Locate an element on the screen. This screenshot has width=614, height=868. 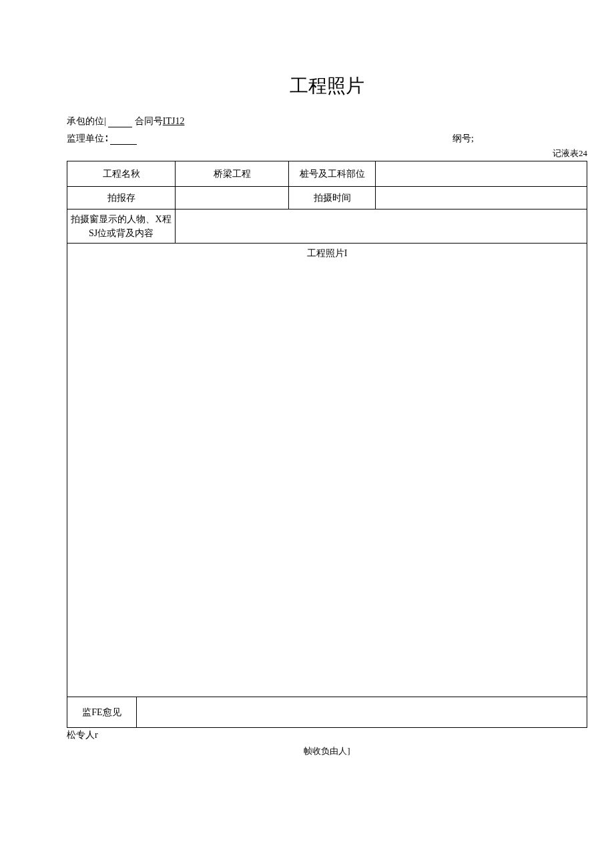
cell-photo-save-label: 拍报存 is located at coordinates (121, 198).